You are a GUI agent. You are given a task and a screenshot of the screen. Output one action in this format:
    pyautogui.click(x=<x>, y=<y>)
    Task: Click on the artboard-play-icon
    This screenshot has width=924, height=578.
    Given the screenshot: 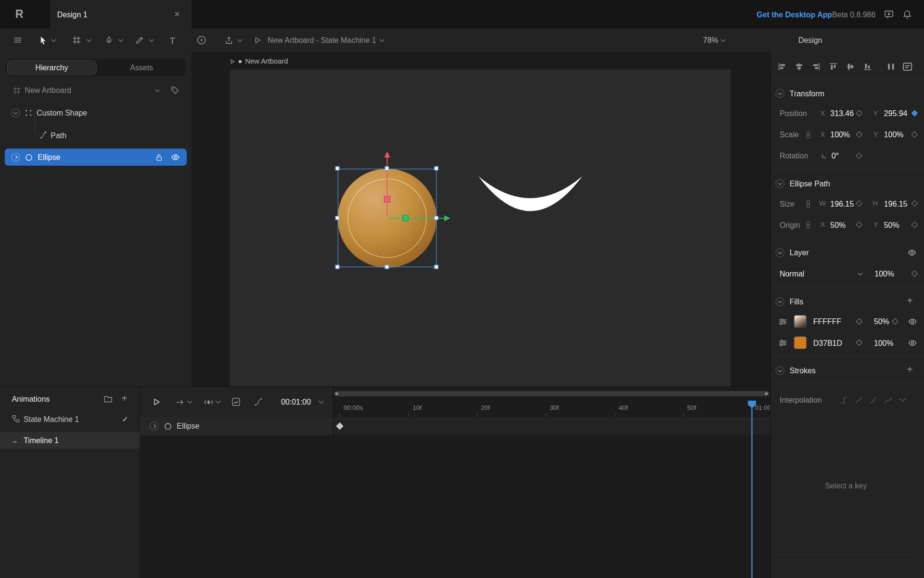 What is the action you would take?
    pyautogui.click(x=233, y=62)
    